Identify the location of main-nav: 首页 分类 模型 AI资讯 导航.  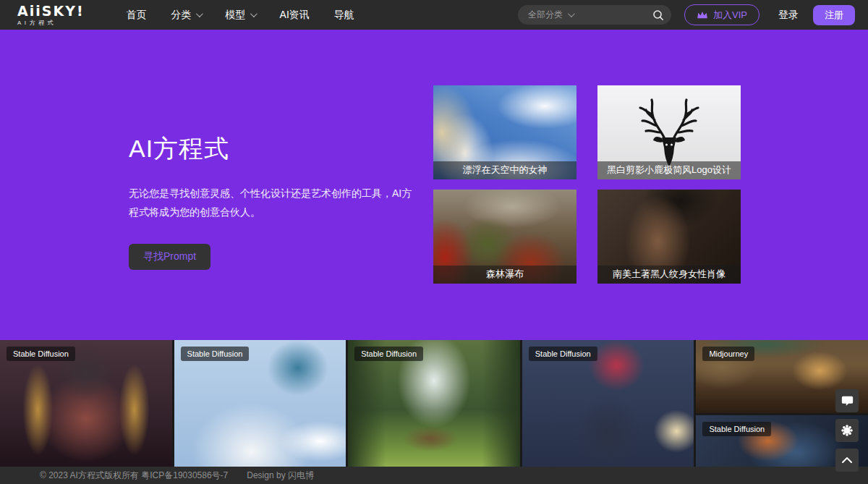
(240, 15).